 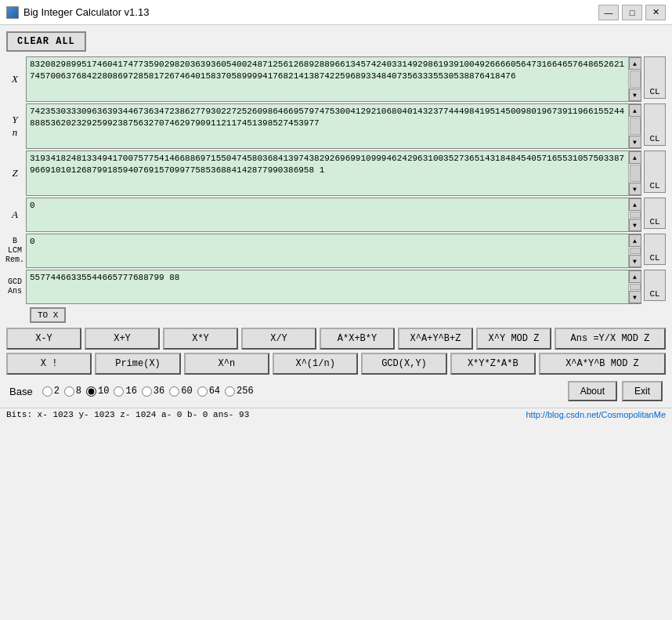 I want to click on register-b-input: 0, so click(x=327, y=250).